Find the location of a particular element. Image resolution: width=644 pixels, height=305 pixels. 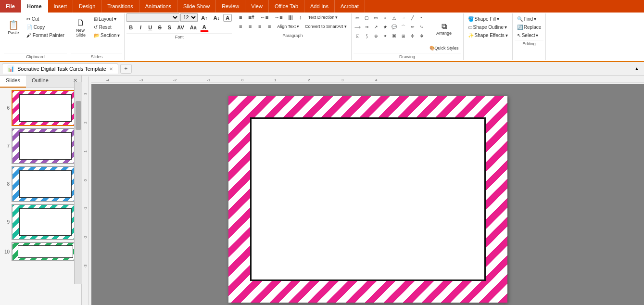

columns-button: ||| is located at coordinates (290, 17).